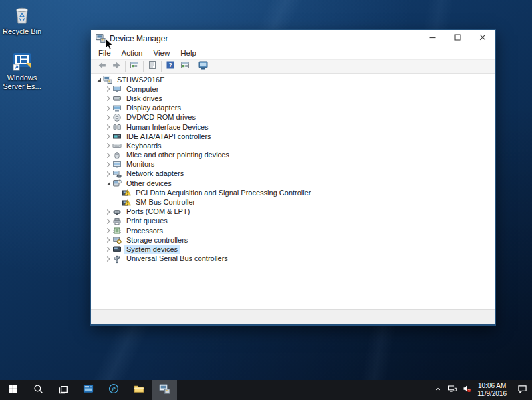 The height and width of the screenshot is (400, 532). I want to click on recycle-bin: Recycle Bin, so click(22, 20).